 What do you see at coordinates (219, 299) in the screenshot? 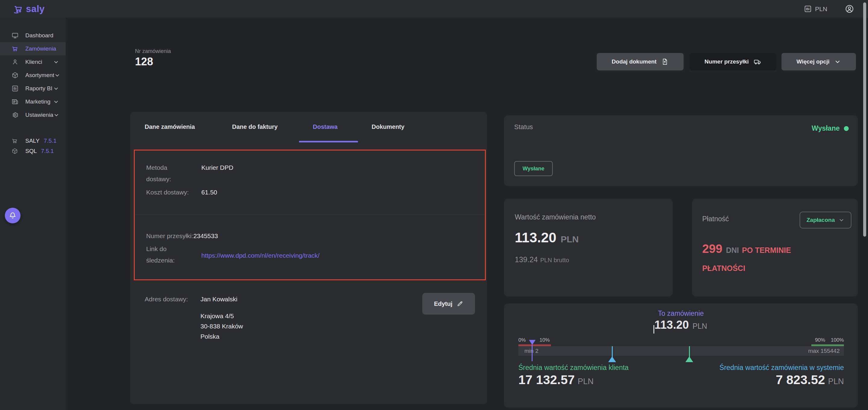
I see `recipient-name: Jan Kowalski` at bounding box center [219, 299].